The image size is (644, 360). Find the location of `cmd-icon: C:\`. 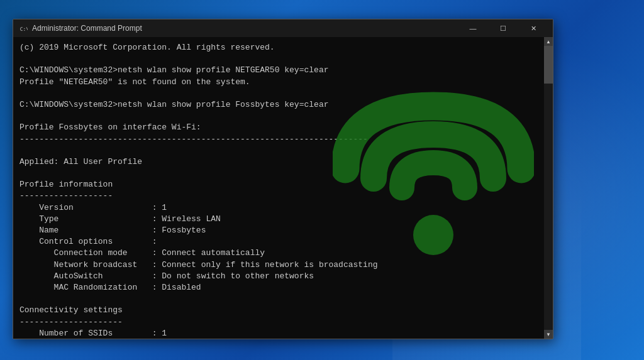

cmd-icon: C:\ is located at coordinates (23, 28).